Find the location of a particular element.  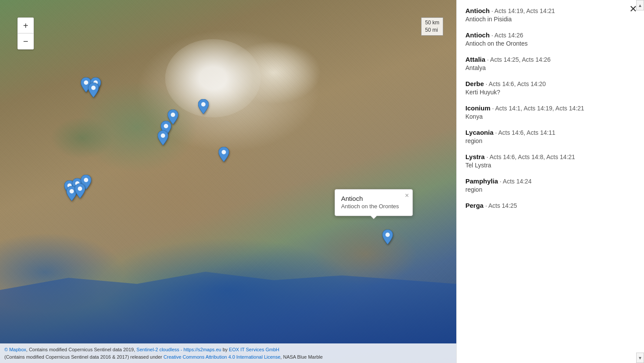

map-attribution: © Mapbox, Contains modified Copernicus S… is located at coordinates (228, 353).